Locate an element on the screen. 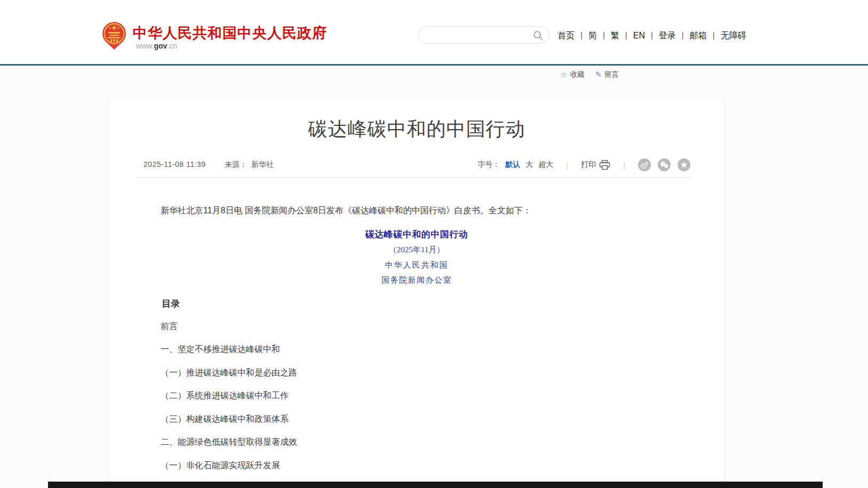  star-outline-icon: ☆ is located at coordinates (563, 75).